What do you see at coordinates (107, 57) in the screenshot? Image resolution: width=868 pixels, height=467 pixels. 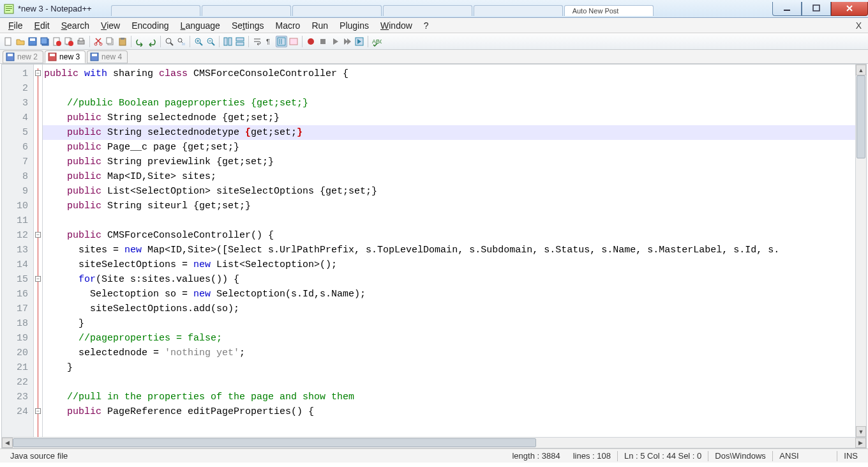 I see `doc-tab: new 4` at bounding box center [107, 57].